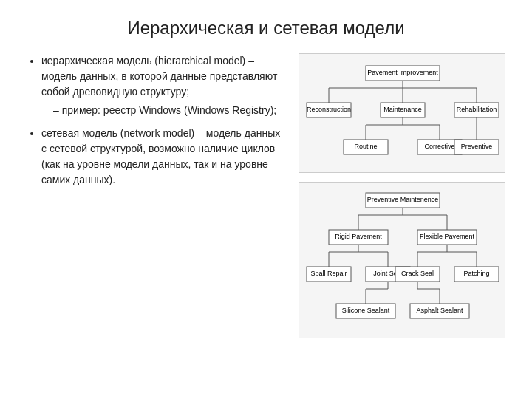 This screenshot has width=532, height=399. I want to click on page-title: Иерархическая и сетевая модели, so click(266, 28).